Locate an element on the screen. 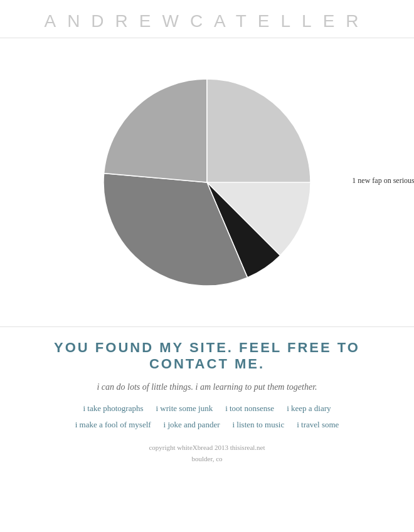  link-nonsense: i toot nonsense is located at coordinates (250, 409).